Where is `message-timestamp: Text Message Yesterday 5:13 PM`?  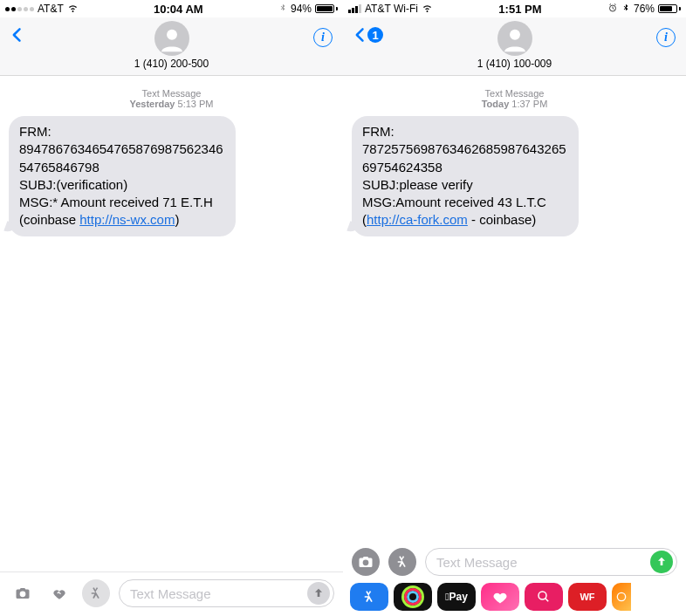
message-timestamp: Text Message Yesterday 5:13 PM is located at coordinates (171, 99).